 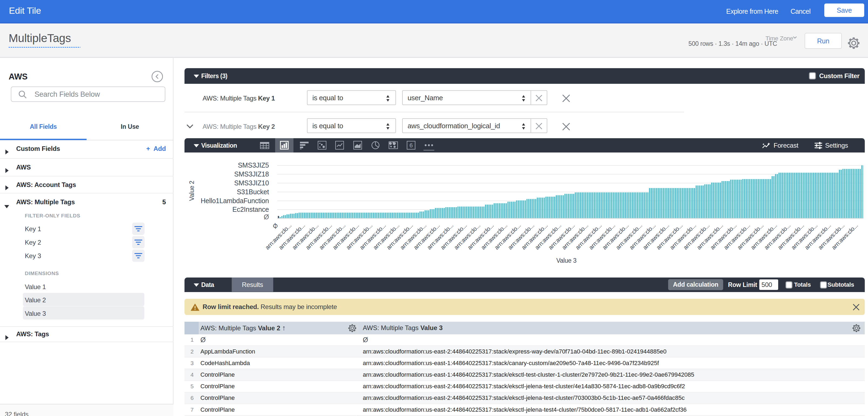 I want to click on svg-text: Value 3, so click(x=566, y=261).